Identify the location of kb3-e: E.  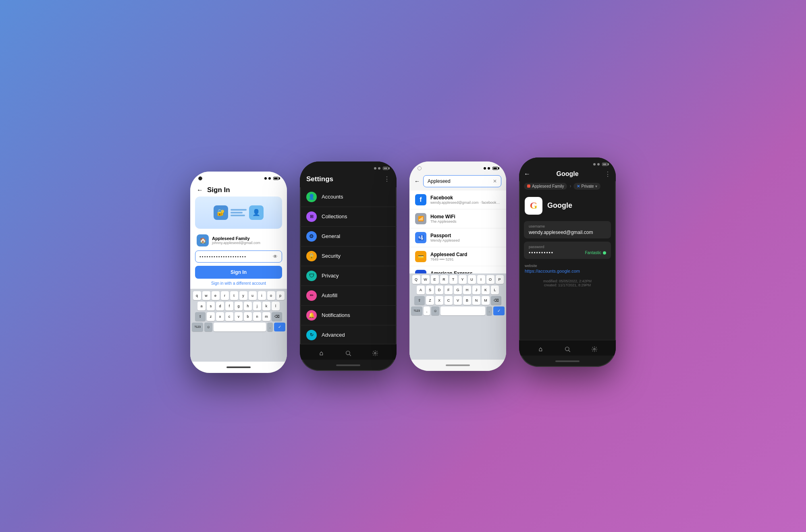
(435, 279).